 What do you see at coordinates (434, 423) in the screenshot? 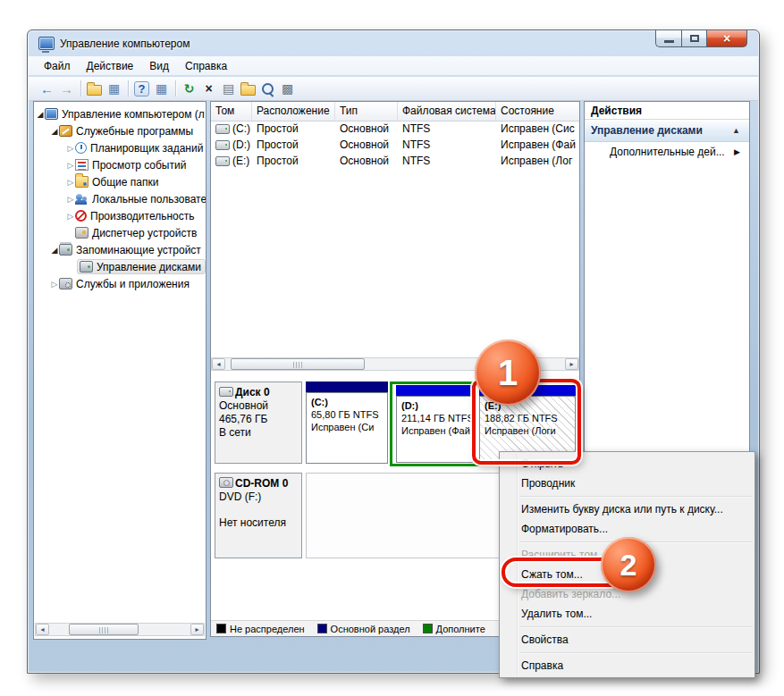
I see `partition-d: (D:) 211,14 ГБ NTFS Исправен (Фай` at bounding box center [434, 423].